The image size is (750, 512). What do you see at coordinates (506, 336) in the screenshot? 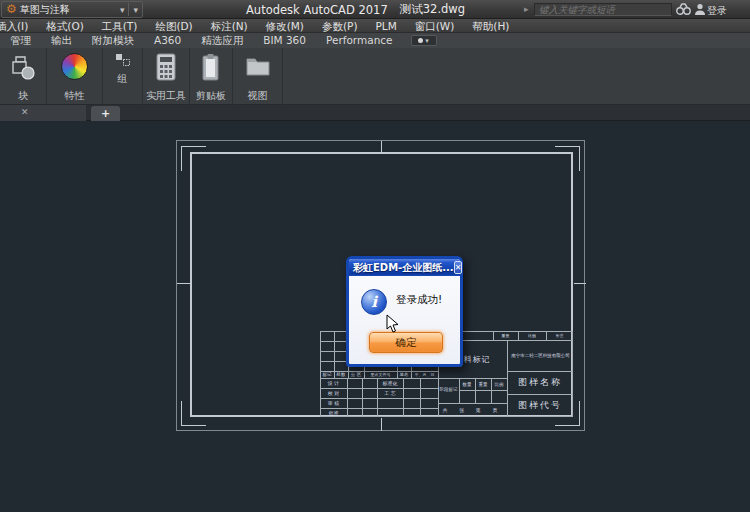
I see `tb-top-header: 重量` at bounding box center [506, 336].